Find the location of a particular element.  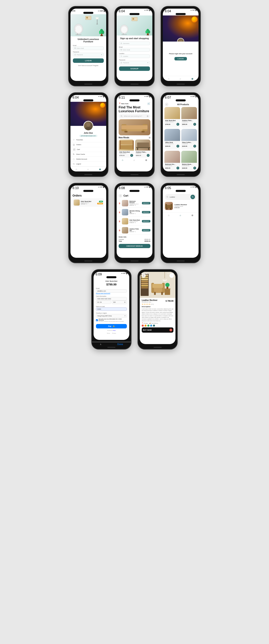

signup-title: Sign up and start shopping is located at coordinates (134, 38).